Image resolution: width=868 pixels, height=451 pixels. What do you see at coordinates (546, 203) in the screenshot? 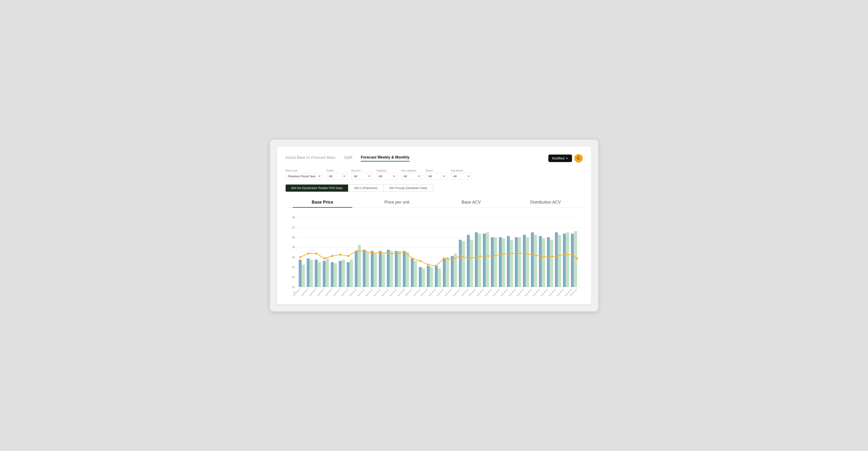
I see `tab-distribution-acv: Distribution ACV` at bounding box center [546, 203].